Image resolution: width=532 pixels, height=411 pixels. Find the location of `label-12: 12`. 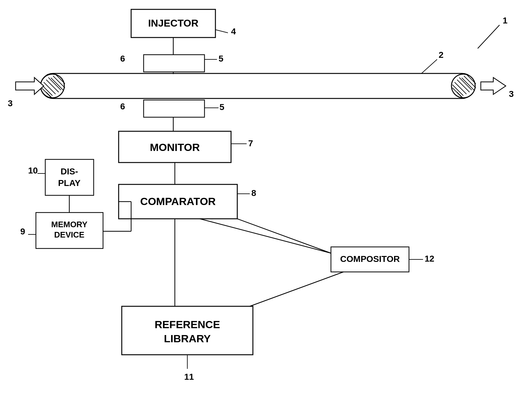

label-12: 12 is located at coordinates (430, 259).